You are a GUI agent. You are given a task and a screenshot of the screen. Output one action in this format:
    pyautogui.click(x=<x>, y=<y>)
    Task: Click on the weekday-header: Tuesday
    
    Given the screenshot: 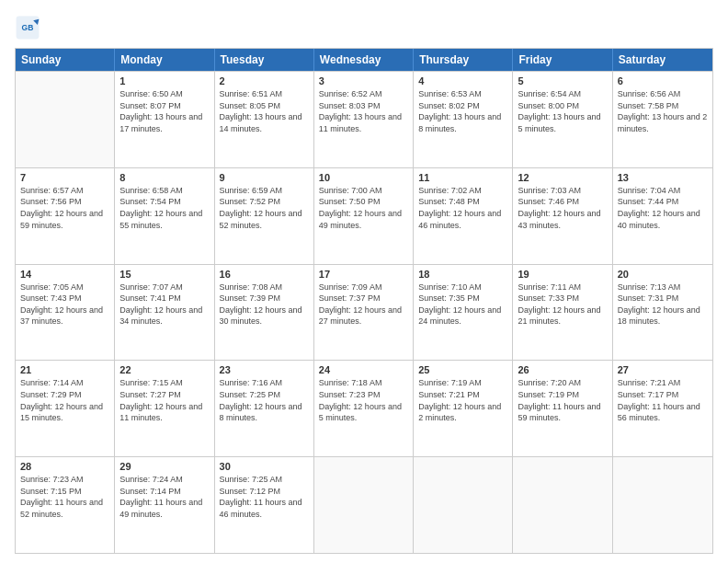 What is the action you would take?
    pyautogui.click(x=265, y=60)
    